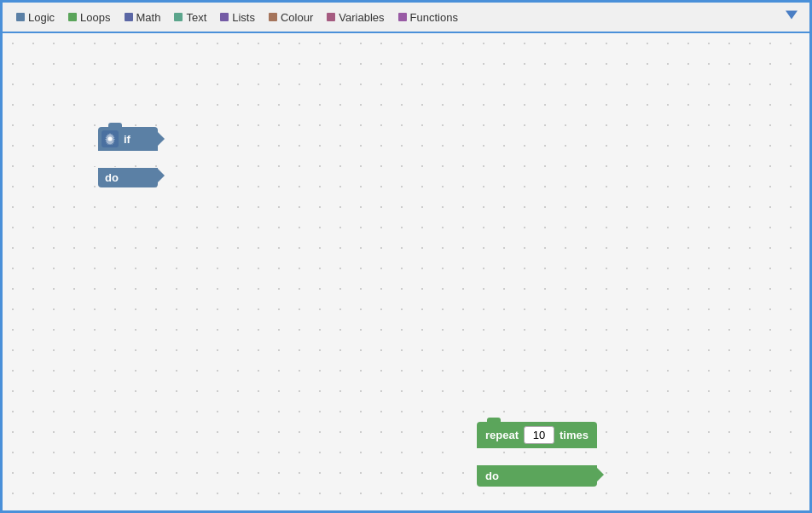 This screenshot has width=812, height=513. I want to click on if-do-row: do, so click(128, 177).